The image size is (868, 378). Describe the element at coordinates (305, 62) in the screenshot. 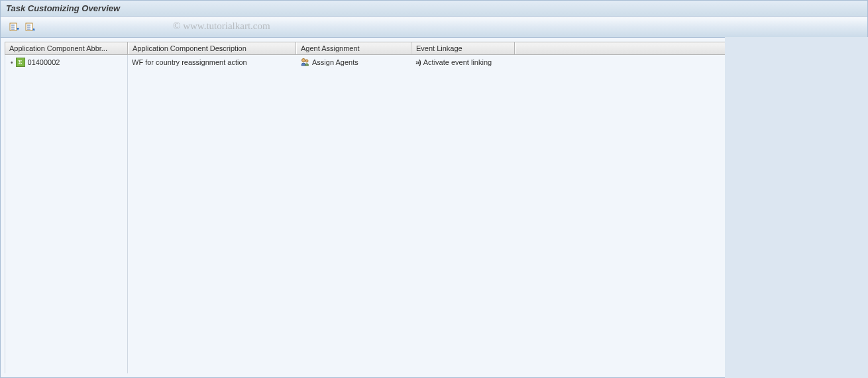

I see `assign-agents-icon` at that location.